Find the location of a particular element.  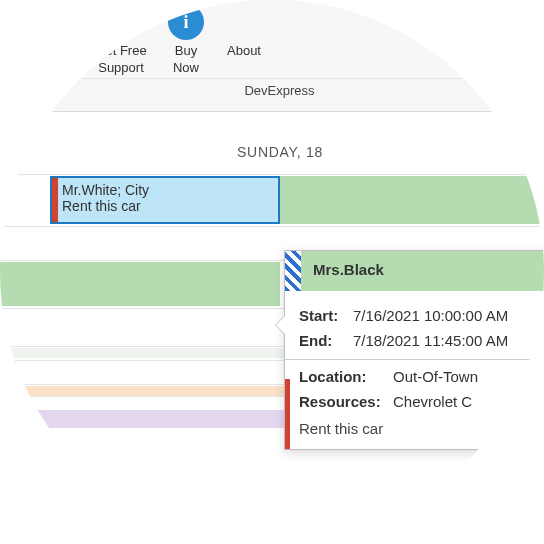

ribbon-btn-label2: Now is located at coordinates (186, 68).